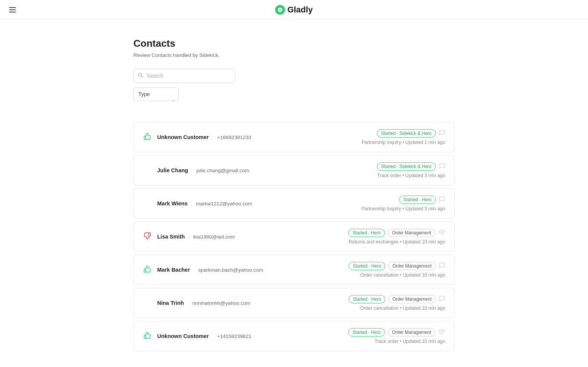 The image size is (588, 367). What do you see at coordinates (221, 303) in the screenshot?
I see `contact-info: nnninatrinhh@yahoo.com` at bounding box center [221, 303].